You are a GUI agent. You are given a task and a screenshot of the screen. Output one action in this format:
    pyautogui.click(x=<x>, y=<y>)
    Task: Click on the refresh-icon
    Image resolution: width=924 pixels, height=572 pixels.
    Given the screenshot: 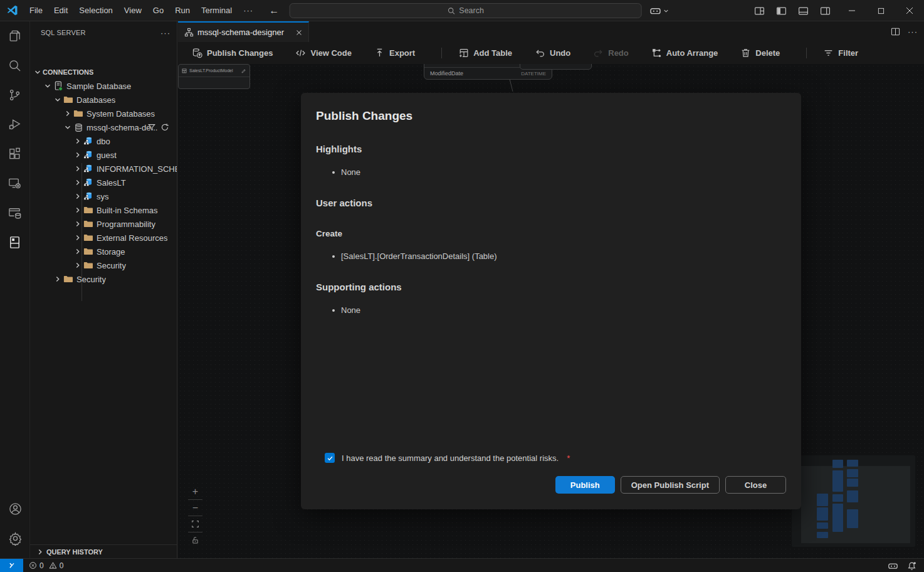 What is the action you would take?
    pyautogui.click(x=165, y=127)
    